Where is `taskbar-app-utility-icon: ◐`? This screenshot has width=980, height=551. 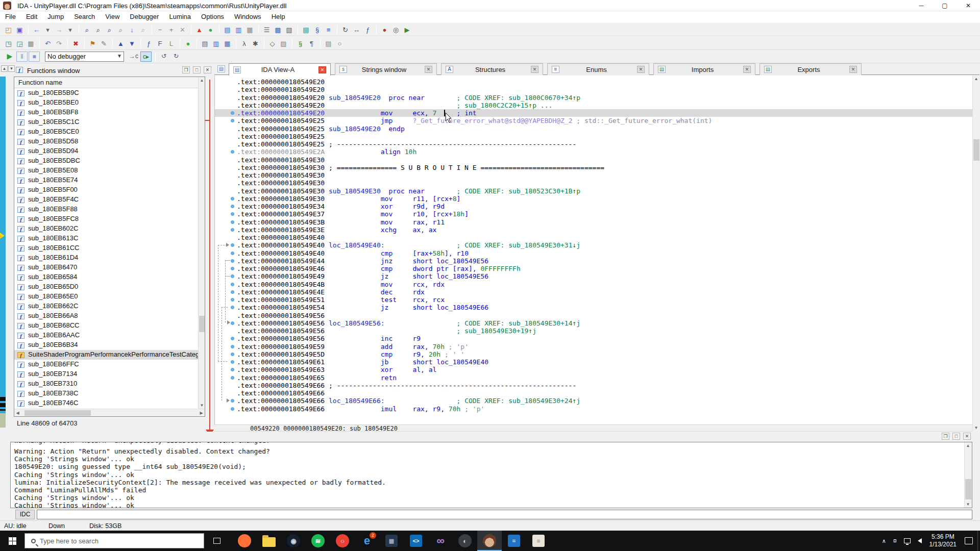 taskbar-app-utility-icon: ◐ is located at coordinates (465, 541).